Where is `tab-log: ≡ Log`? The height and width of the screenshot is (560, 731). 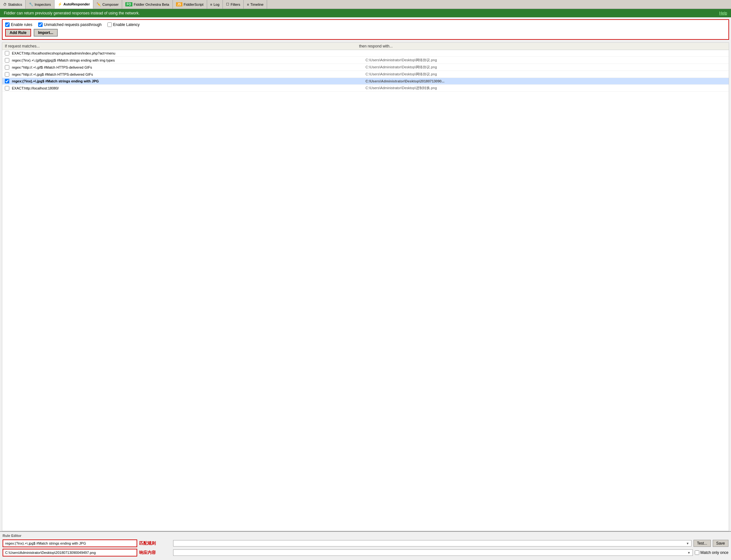
tab-log: ≡ Log is located at coordinates (215, 4).